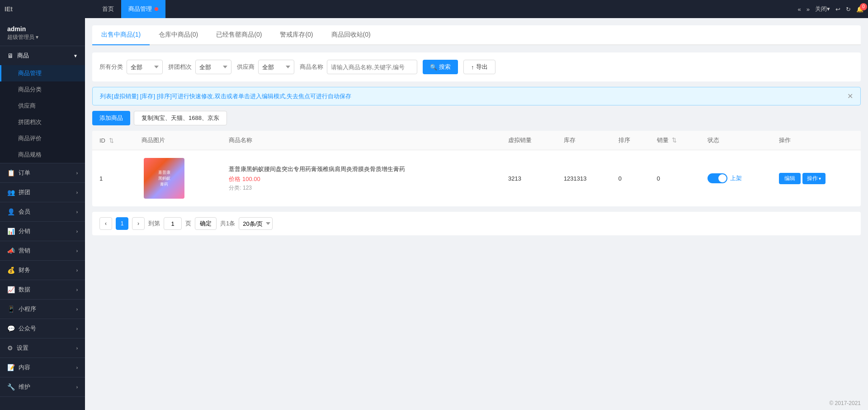 Image resolution: width=868 pixels, height=410 pixels. I want to click on ops-dropdown-arrow: ▾, so click(820, 178).